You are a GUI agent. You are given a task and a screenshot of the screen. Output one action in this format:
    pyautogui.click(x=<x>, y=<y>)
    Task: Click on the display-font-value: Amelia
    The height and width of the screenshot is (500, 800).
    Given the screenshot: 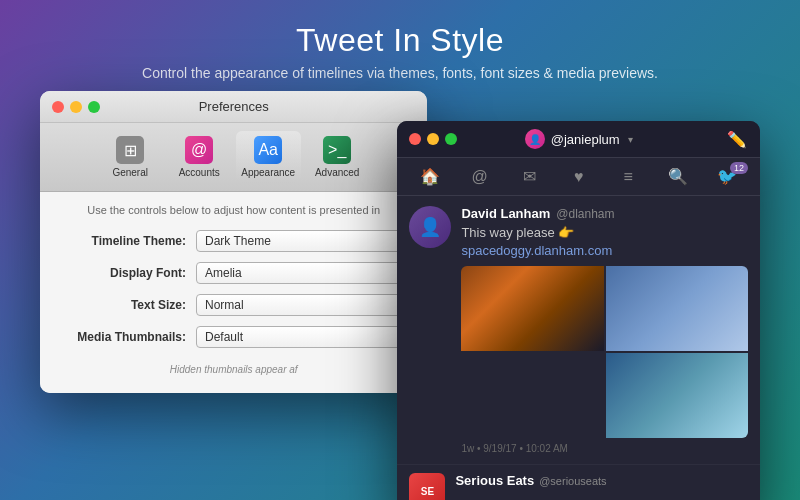 What is the action you would take?
    pyautogui.click(x=224, y=273)
    